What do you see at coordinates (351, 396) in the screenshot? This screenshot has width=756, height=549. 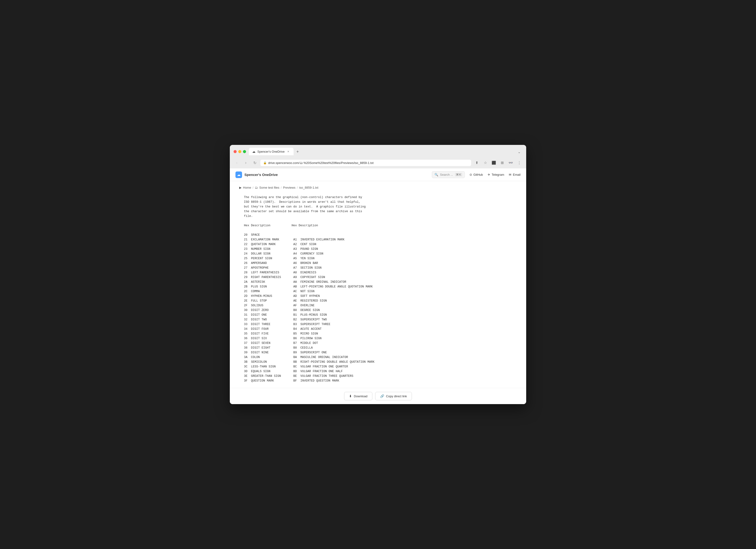 I see `download-icon: ⬇` at bounding box center [351, 396].